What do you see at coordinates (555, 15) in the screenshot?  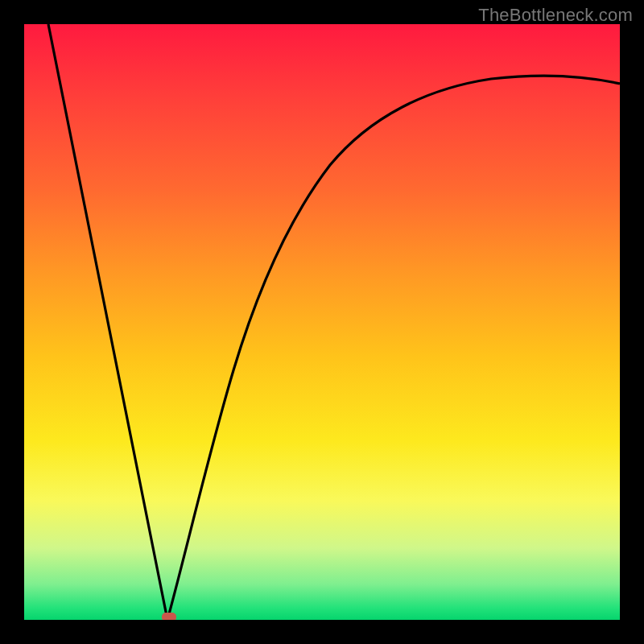 I see `watermark-text: TheBottleneck.com` at bounding box center [555, 15].